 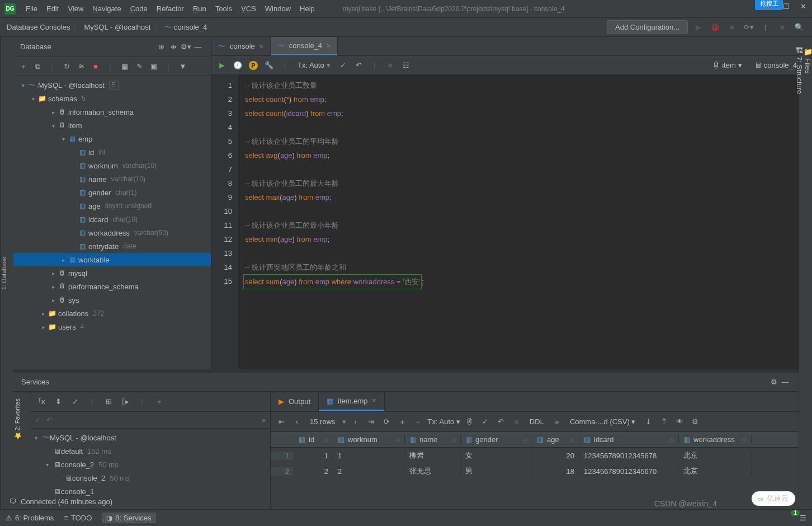 What do you see at coordinates (125, 402) in the screenshot?
I see `group-icon: ⟦▸` at bounding box center [125, 402].